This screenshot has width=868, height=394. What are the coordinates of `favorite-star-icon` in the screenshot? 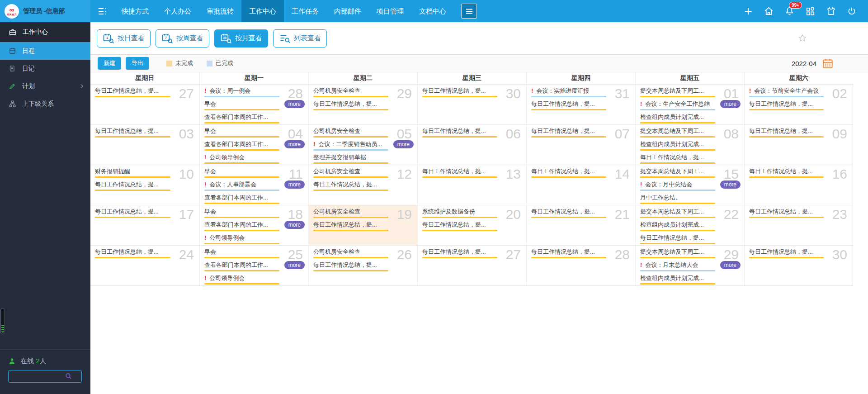 It's located at (802, 38).